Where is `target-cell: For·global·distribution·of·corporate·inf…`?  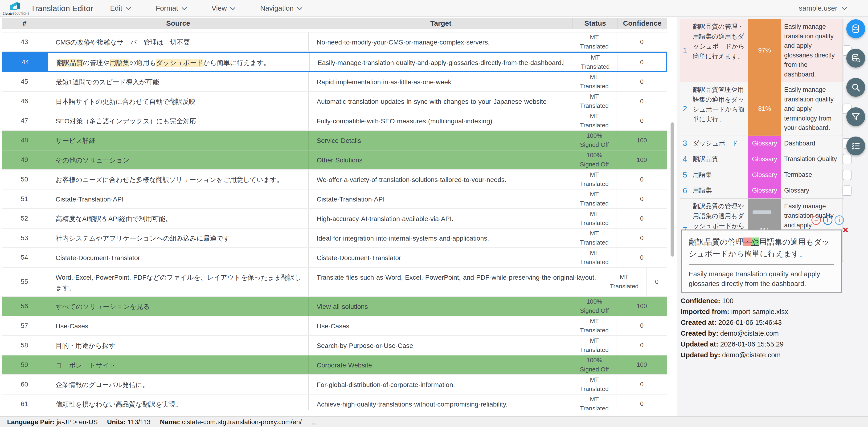
target-cell: For·global·distribution·of·corporate·inf… is located at coordinates (440, 385).